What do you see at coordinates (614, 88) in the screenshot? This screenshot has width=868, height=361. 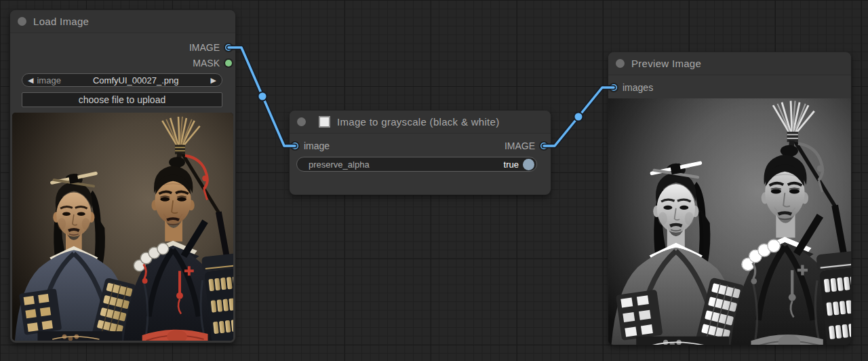 I see `input-port-images` at bounding box center [614, 88].